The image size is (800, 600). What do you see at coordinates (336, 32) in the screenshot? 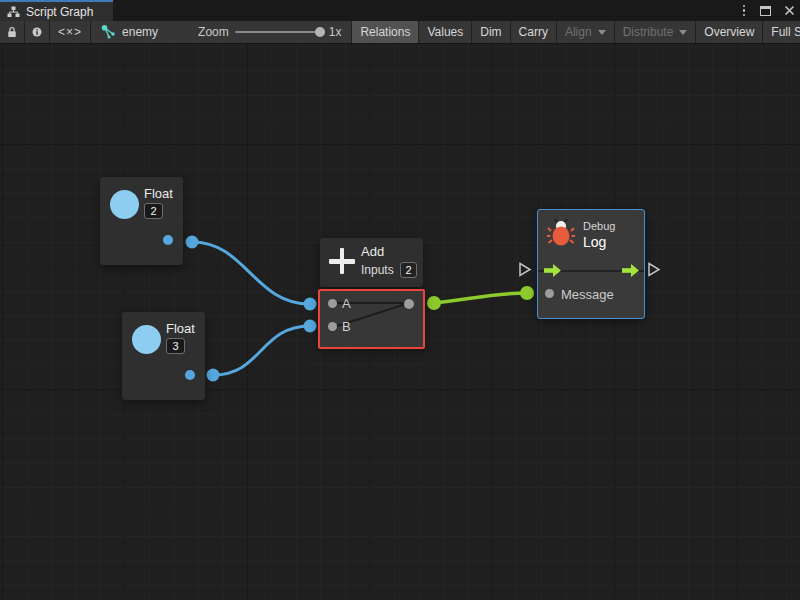
I see `zoom-value: 1x` at bounding box center [336, 32].